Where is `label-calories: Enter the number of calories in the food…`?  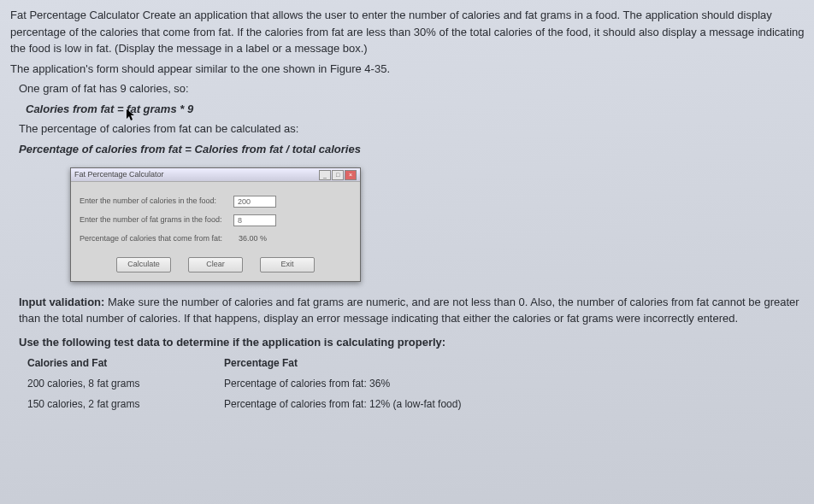 label-calories: Enter the number of calories in the food… is located at coordinates (156, 202).